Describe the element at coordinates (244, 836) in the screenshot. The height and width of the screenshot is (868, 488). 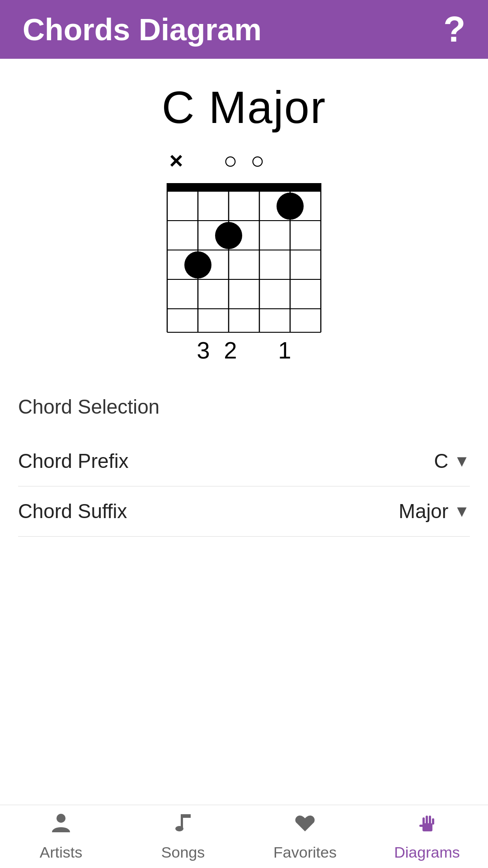
I see `bottom-nav: Artists Songs Favorites` at that location.